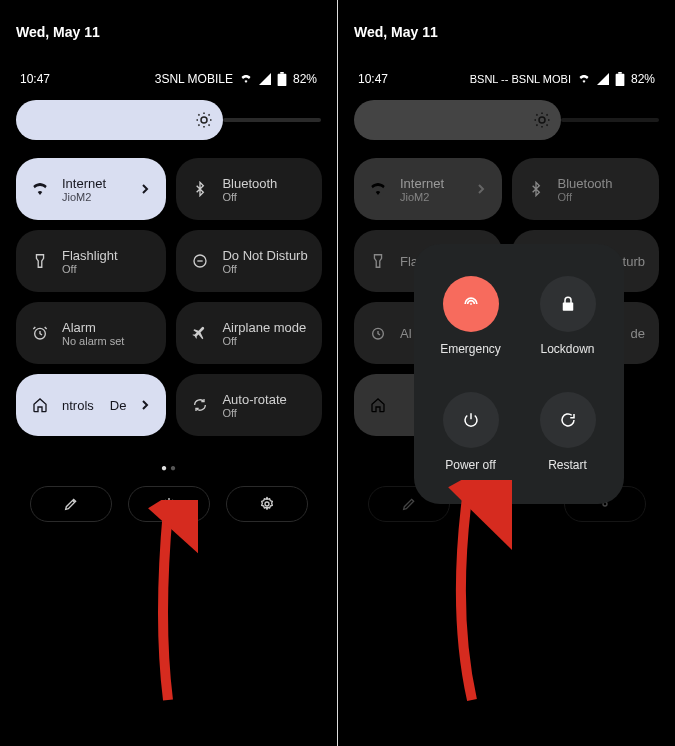 The image size is (675, 746). Describe the element at coordinates (91, 261) in the screenshot. I see `tile-flashlight: Flashlight Off` at that location.